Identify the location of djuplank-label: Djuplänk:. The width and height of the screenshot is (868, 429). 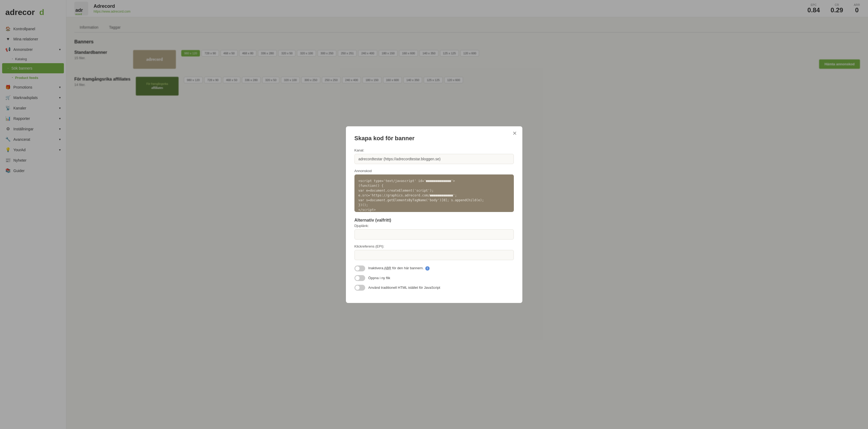
(434, 226).